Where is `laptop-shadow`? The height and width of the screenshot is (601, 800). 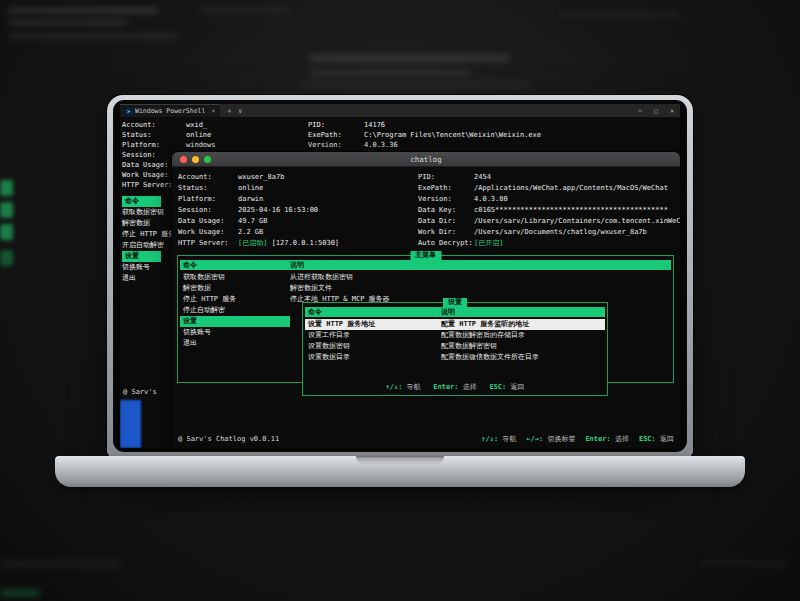 laptop-shadow is located at coordinates (400, 494).